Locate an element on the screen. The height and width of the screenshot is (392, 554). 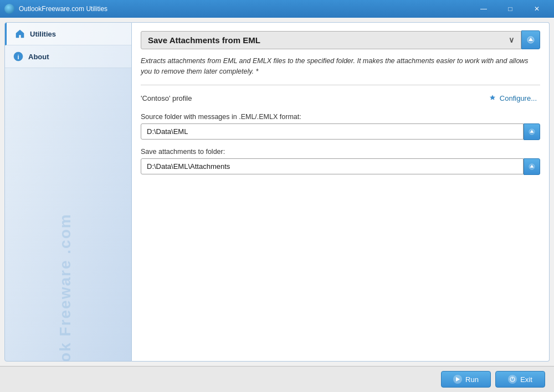
save-folder-label: Save attachments to folder: is located at coordinates (340, 152).